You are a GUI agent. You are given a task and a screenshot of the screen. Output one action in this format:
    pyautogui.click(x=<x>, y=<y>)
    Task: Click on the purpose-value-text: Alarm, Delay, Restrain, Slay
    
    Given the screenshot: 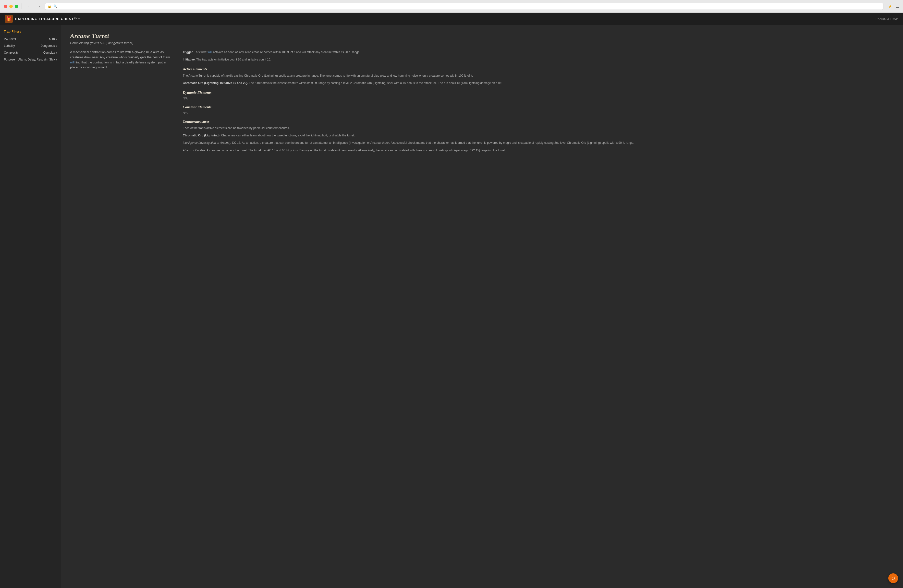 What is the action you would take?
    pyautogui.click(x=36, y=59)
    